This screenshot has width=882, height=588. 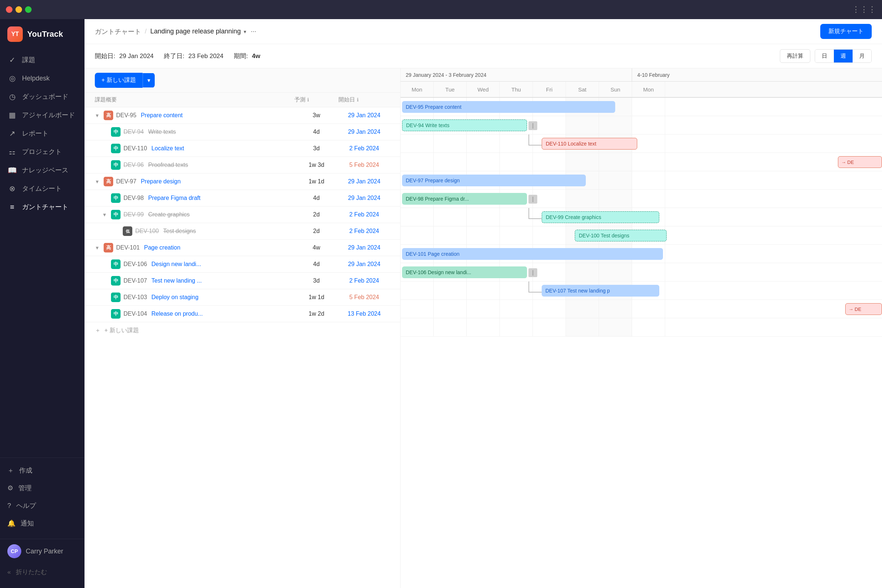 I want to click on gantt-bar-106: DEV-106 Design new landi..., so click(x=464, y=272).